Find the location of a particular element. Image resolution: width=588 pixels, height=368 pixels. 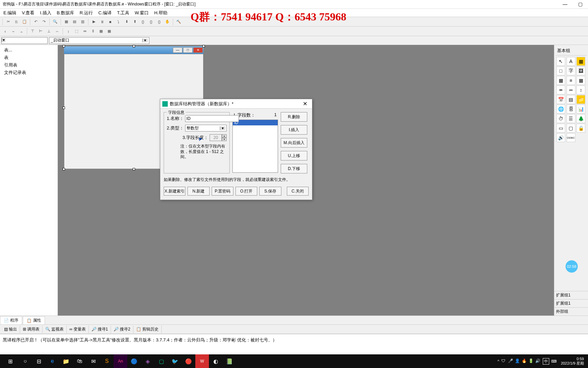

object-combo: ▼ is located at coordinates (24, 41).